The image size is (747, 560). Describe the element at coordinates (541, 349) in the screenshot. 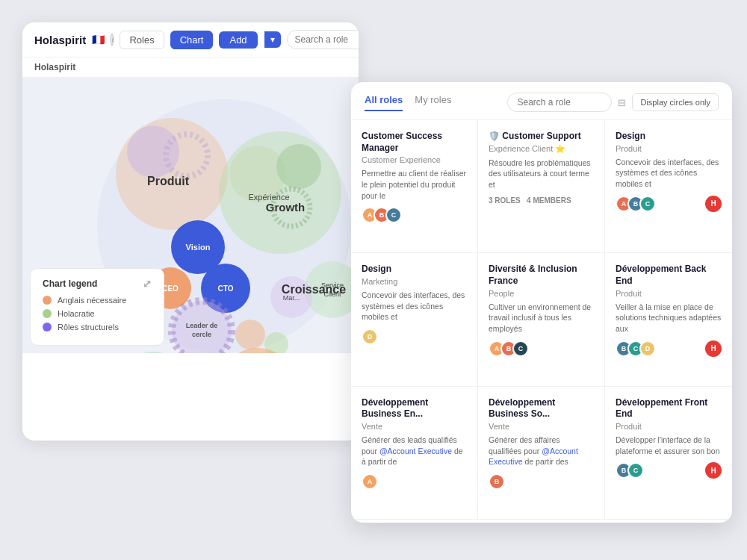

I see `role-card-footer: A B C` at that location.